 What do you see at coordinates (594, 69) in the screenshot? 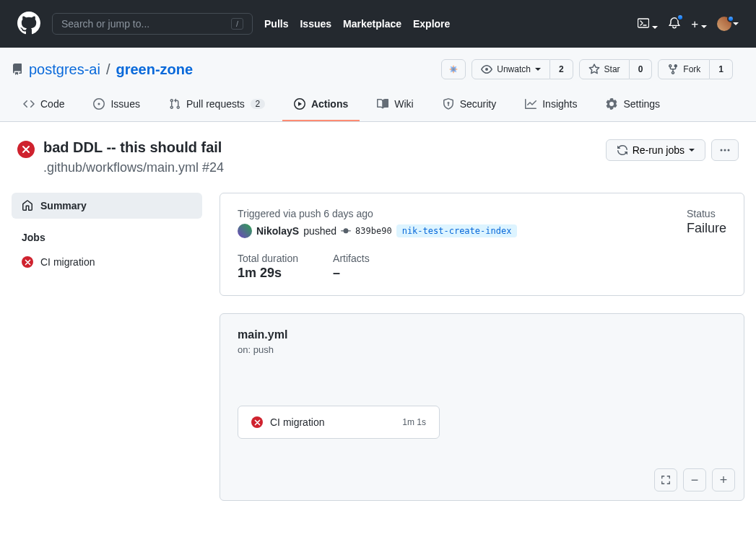
I see `star-icon` at bounding box center [594, 69].